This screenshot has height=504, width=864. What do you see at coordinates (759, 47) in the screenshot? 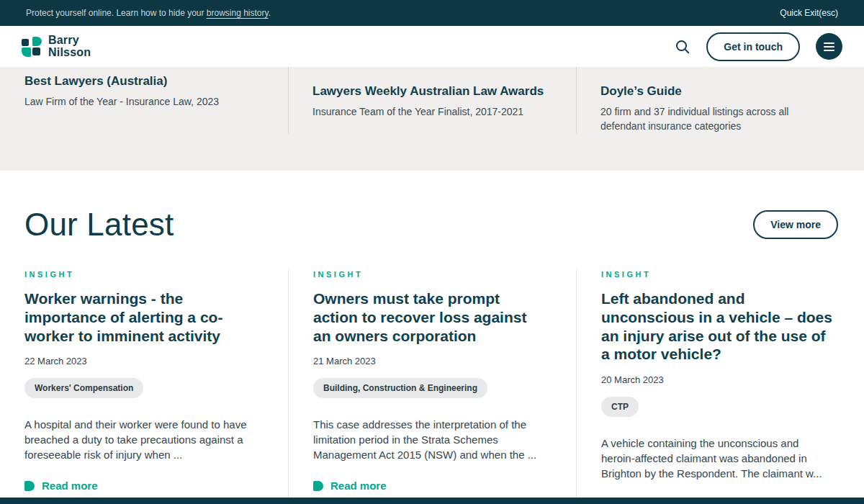
I see `header-actions: Get in touch` at bounding box center [759, 47].